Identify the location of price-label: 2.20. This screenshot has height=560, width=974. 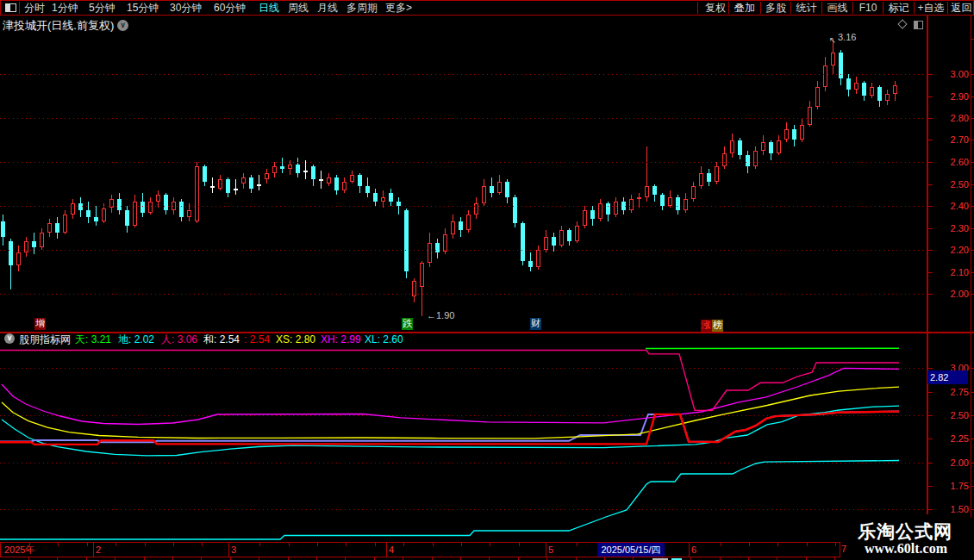
(949, 250).